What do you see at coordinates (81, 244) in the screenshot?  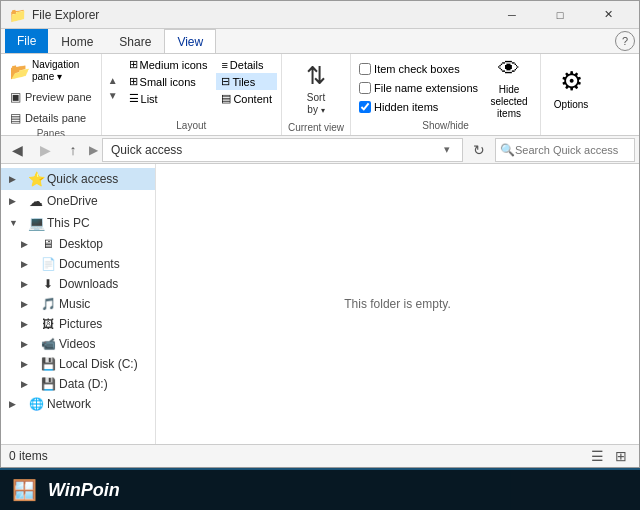 I see `desktop-label: Desktop` at bounding box center [81, 244].